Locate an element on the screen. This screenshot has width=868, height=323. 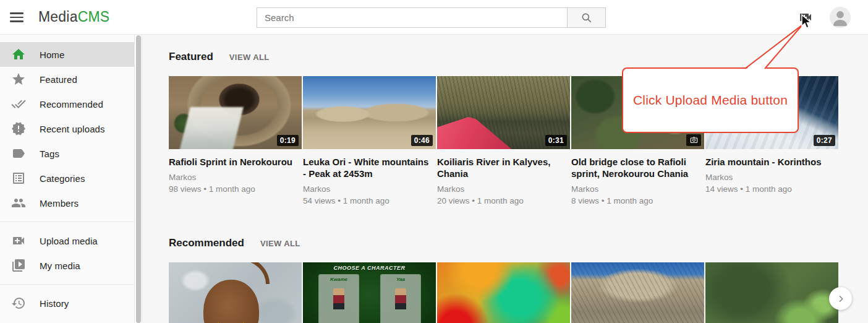
tooltip-text: Click Upload Media button is located at coordinates (710, 100).